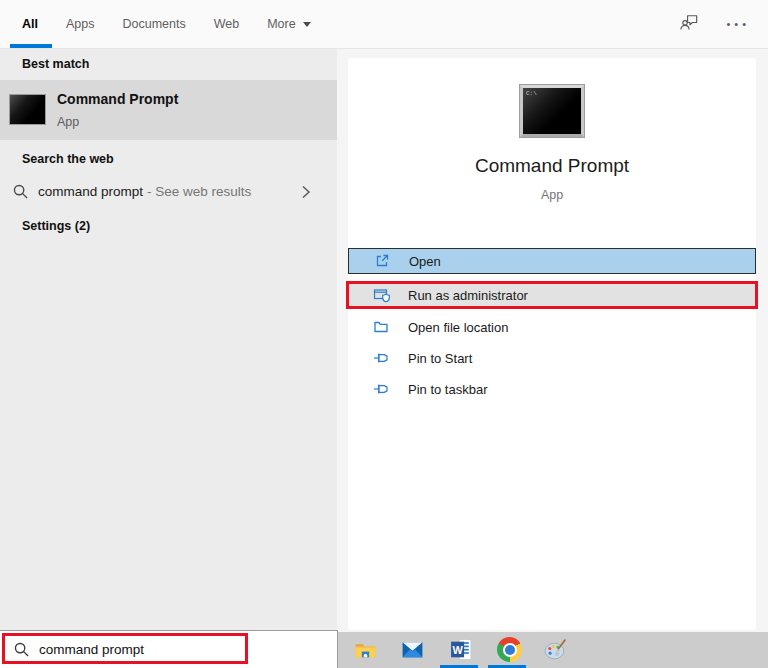 The width and height of the screenshot is (768, 668). What do you see at coordinates (468, 296) in the screenshot?
I see `action-run-as-admin-label: Run as administrator` at bounding box center [468, 296].